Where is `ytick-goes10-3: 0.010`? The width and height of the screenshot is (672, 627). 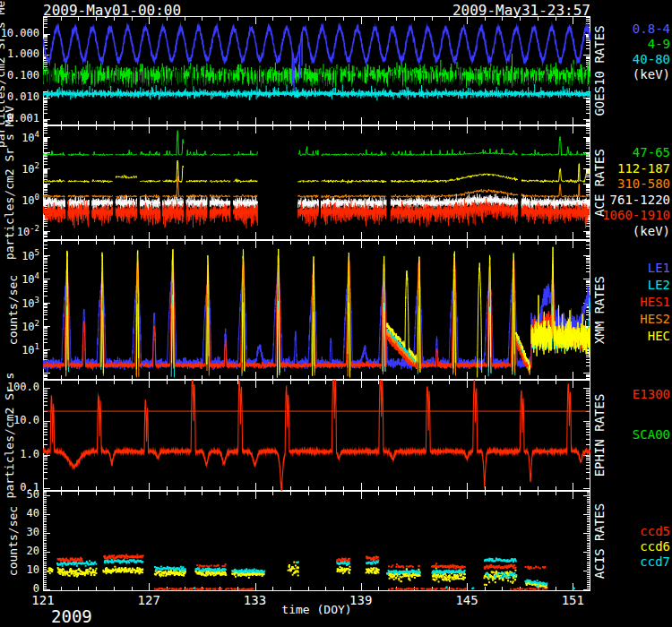
ytick-goes10-3: 0.010 is located at coordinates (23, 97).